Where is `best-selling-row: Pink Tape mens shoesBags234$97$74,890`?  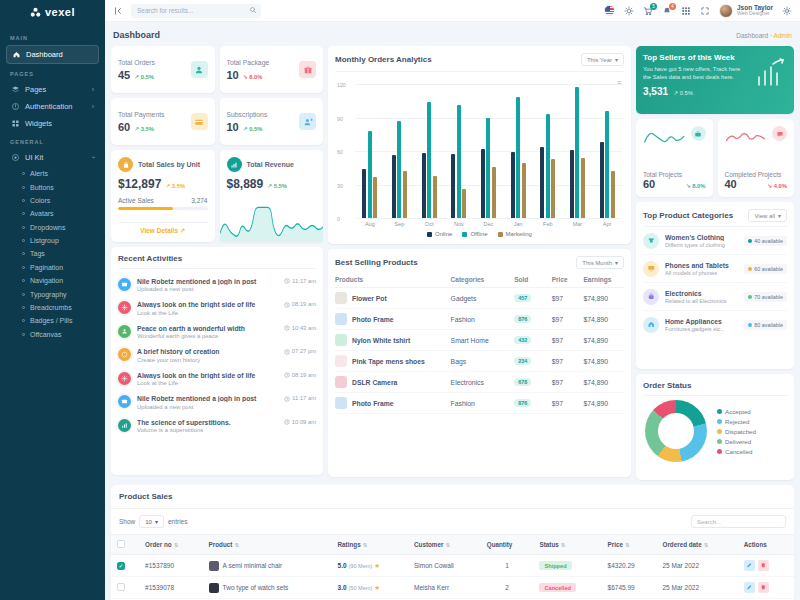 best-selling-row: Pink Tape mens shoesBags234$97$74,890 is located at coordinates (480, 362).